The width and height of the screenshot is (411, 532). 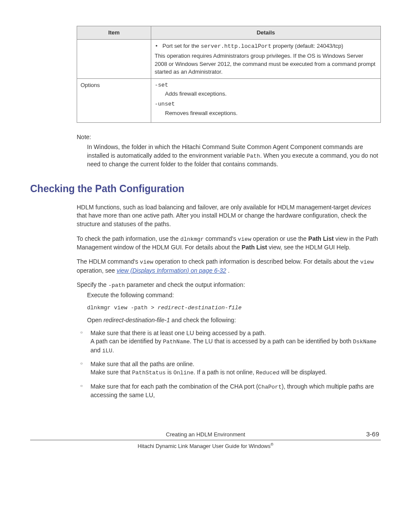 I want to click on note-block: Note: In Windows, the folder in which th…, so click(x=229, y=151).